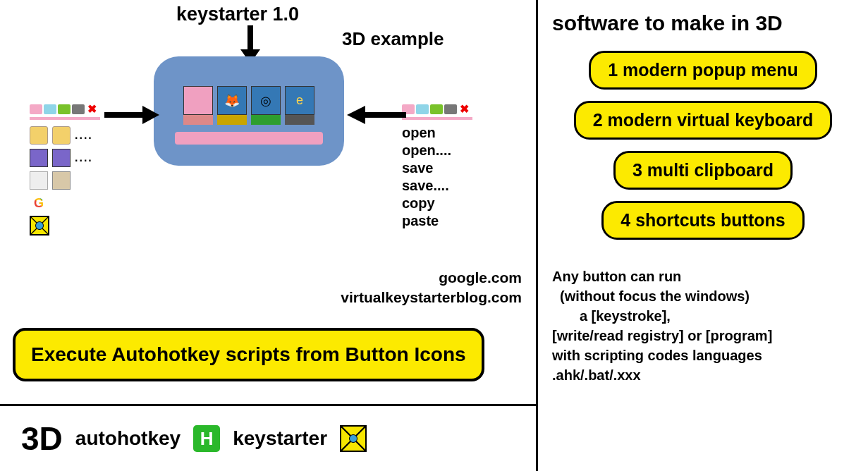 The width and height of the screenshot is (868, 471). What do you see at coordinates (232, 106) in the screenshot?
I see `box3d-2-firefox: 🦊` at bounding box center [232, 106].